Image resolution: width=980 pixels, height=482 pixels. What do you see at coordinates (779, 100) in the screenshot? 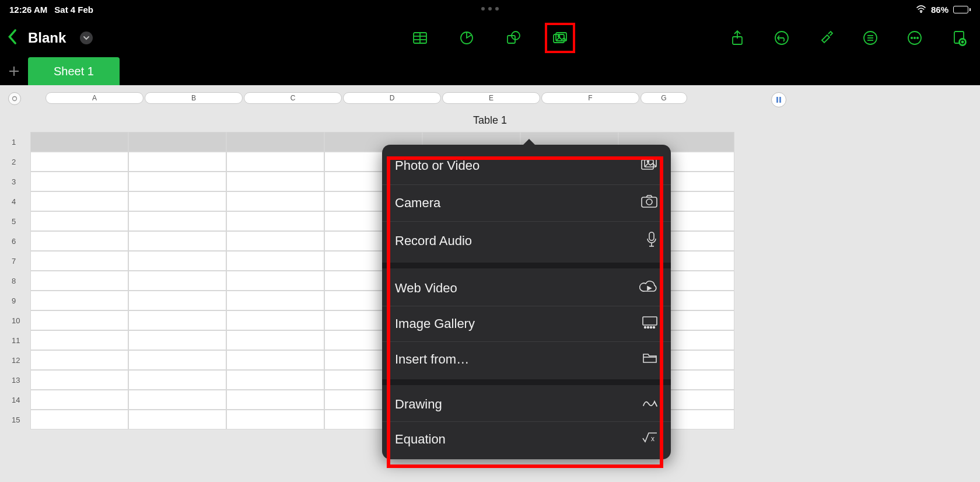
I see `pause-button` at bounding box center [779, 100].